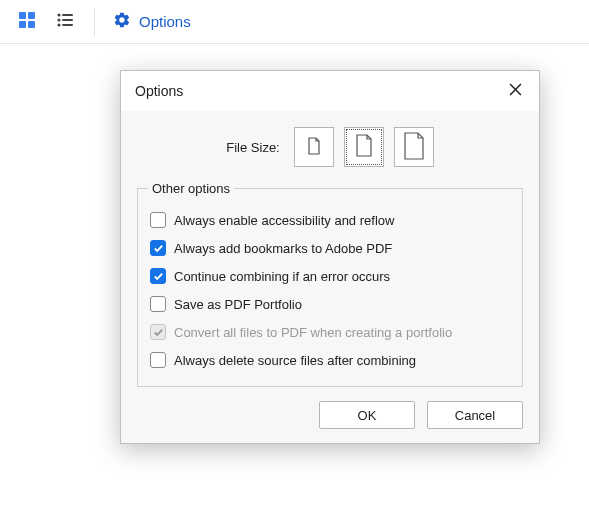 Image resolution: width=589 pixels, height=522 pixels. What do you see at coordinates (158, 276) in the screenshot?
I see `option-continue-checkbox` at bounding box center [158, 276].